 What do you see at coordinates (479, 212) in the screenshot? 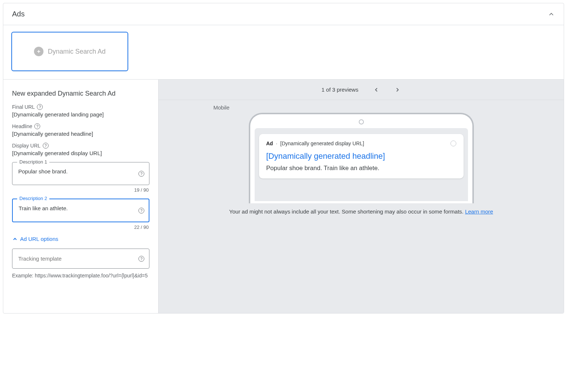
I see `learn-more-link: Learn more` at bounding box center [479, 212].